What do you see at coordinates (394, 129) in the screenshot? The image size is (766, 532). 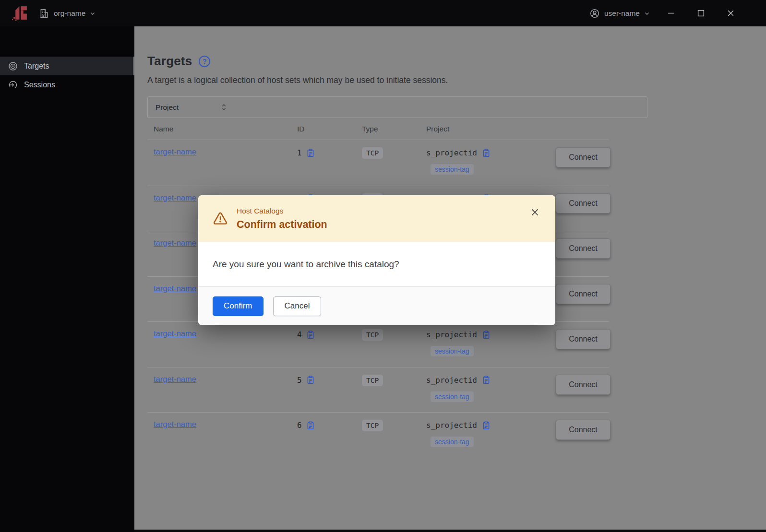 I see `column-header: Type` at bounding box center [394, 129].